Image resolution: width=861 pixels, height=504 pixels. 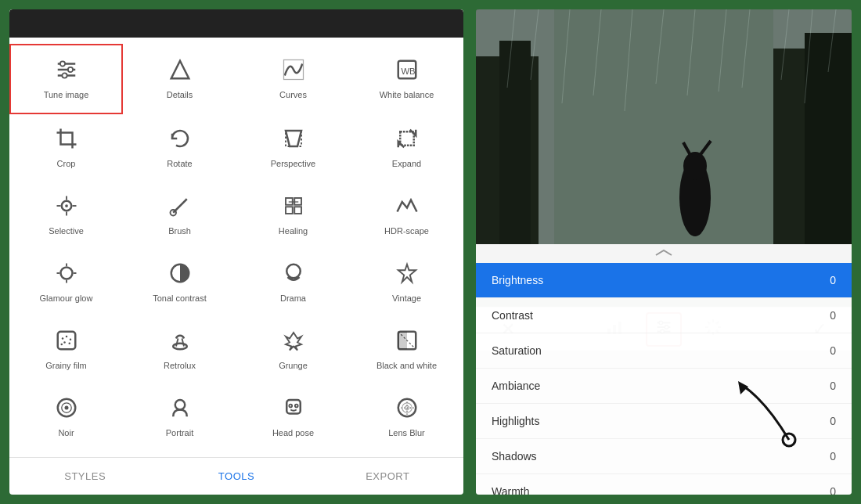 What do you see at coordinates (407, 141) in the screenshot?
I see `expand-icon` at bounding box center [407, 141].